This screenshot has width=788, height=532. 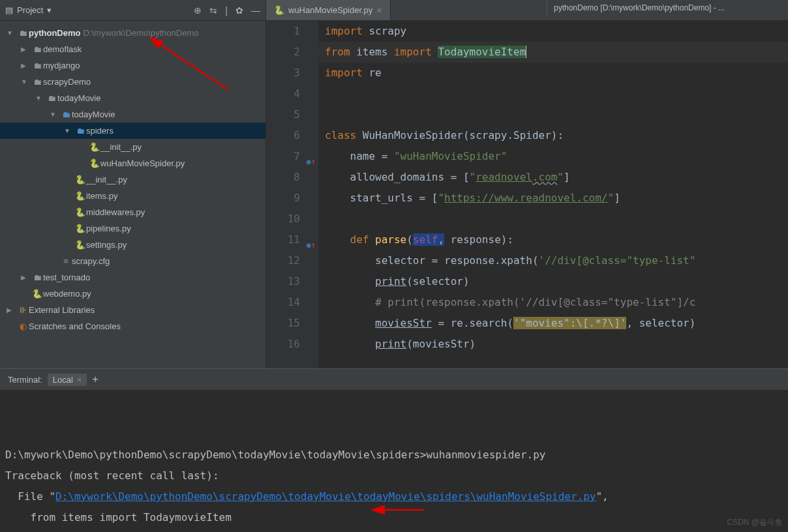 I want to click on tree-item: ≡scrapy.cfg, so click(x=133, y=261).